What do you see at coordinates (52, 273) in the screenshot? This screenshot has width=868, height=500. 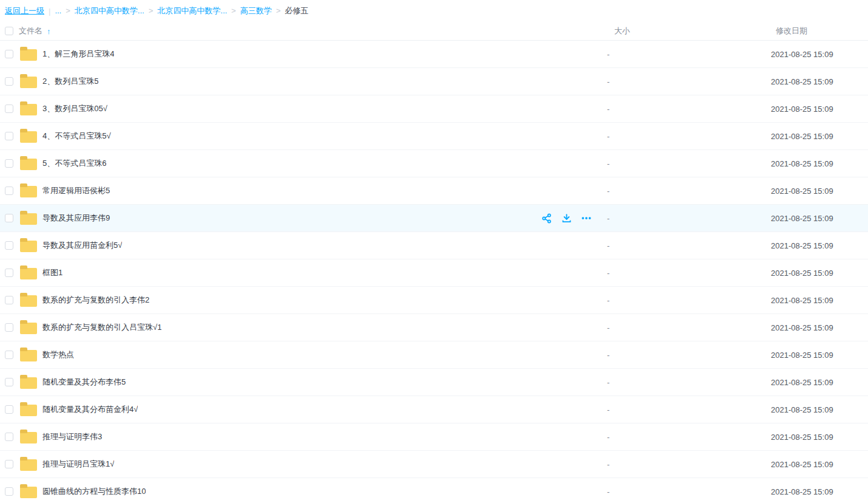 I see `file-name-link: 框图1` at bounding box center [52, 273].